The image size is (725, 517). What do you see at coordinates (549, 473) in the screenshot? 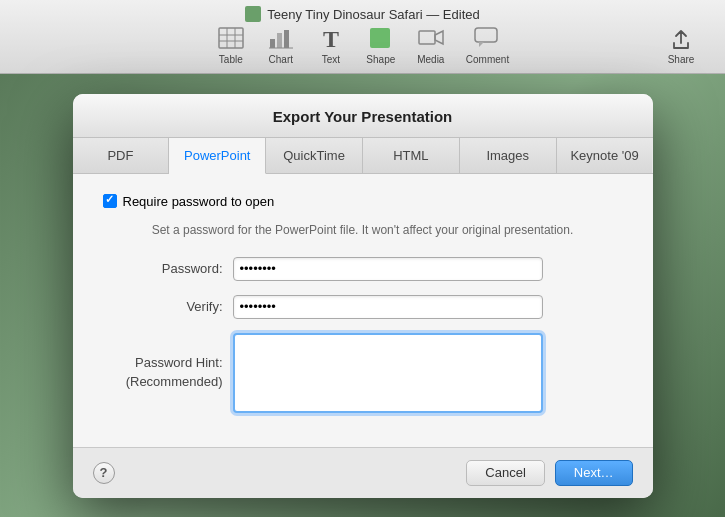
I see `footer-buttons: Cancel Next…` at bounding box center [549, 473].